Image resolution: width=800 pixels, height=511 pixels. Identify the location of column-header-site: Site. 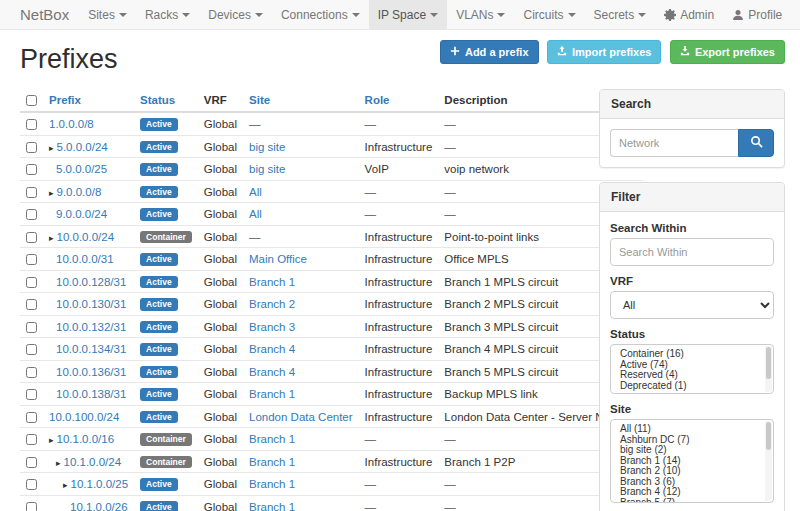
(301, 100).